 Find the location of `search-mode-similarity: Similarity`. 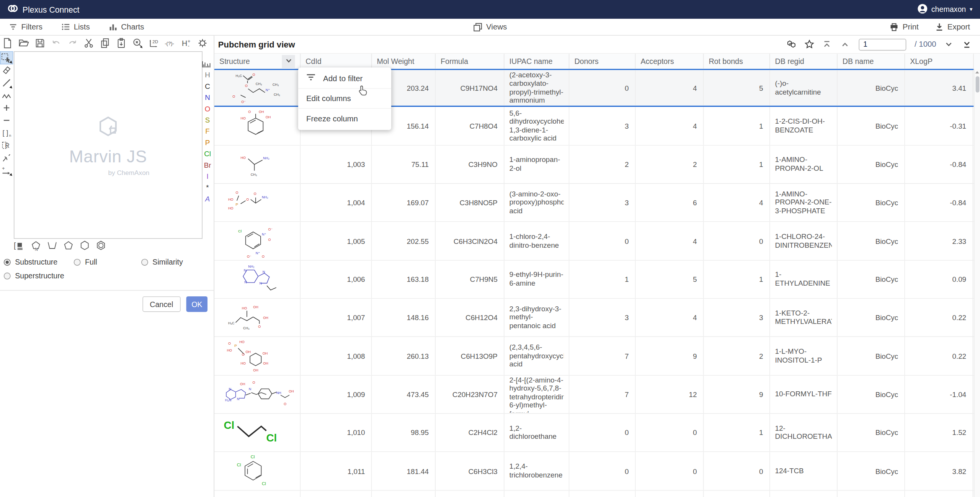

search-mode-similarity: Similarity is located at coordinates (176, 262).